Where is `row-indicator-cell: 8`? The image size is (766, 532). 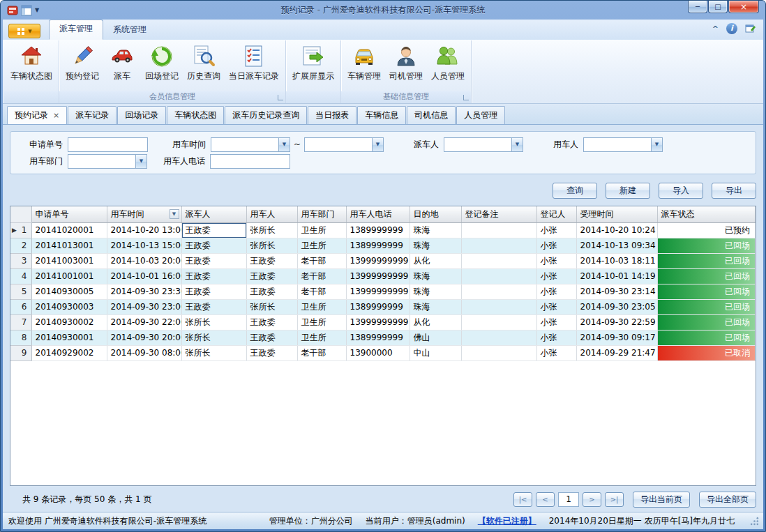
row-indicator-cell: 8 is located at coordinates (21, 337).